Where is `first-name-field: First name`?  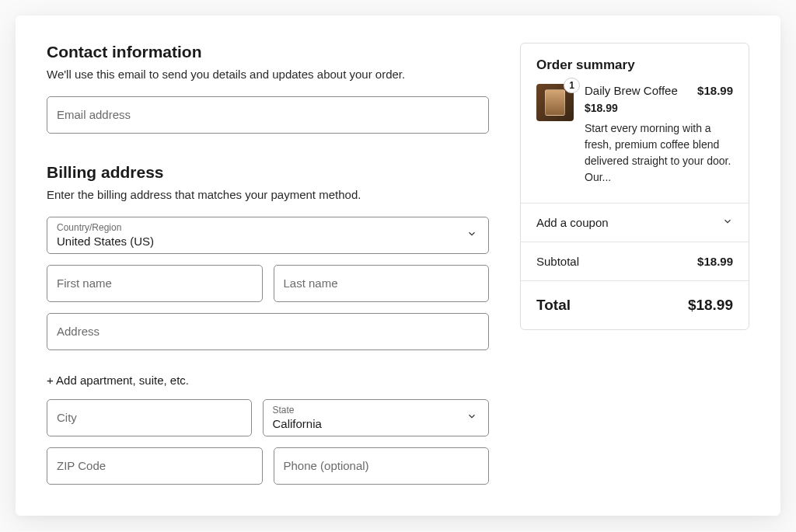 first-name-field: First name is located at coordinates (155, 283).